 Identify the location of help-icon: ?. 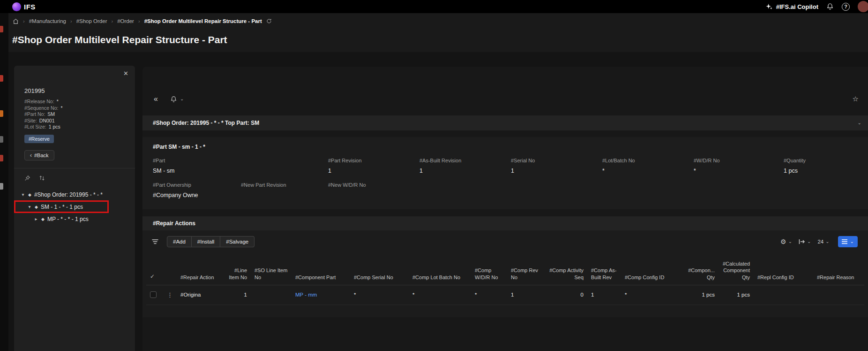
(846, 7).